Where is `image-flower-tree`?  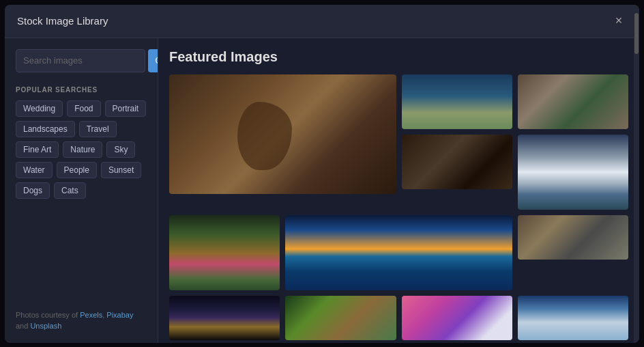 image-flower-tree is located at coordinates (457, 318).